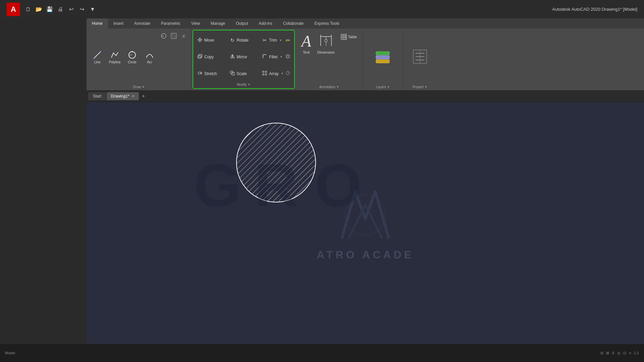 The image size is (644, 362). I want to click on move-label: Move, so click(209, 40).